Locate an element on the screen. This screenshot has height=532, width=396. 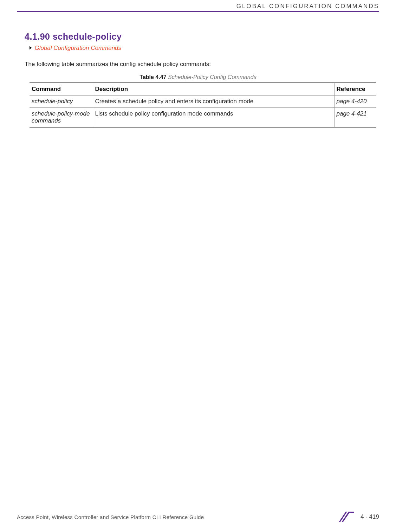
table-caption-title: Schedule-Policy Config Commands is located at coordinates (212, 77).